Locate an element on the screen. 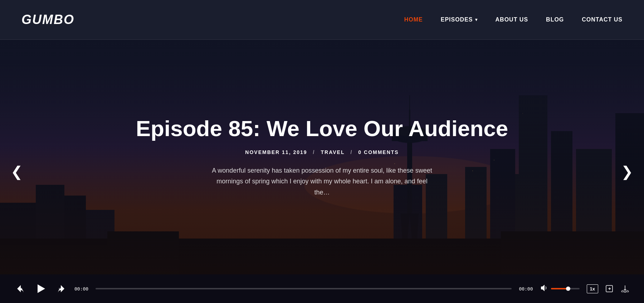 Image resolution: width=644 pixels, height=303 pixels. episode-title: Episode 85: We Love Our Audience is located at coordinates (322, 129).